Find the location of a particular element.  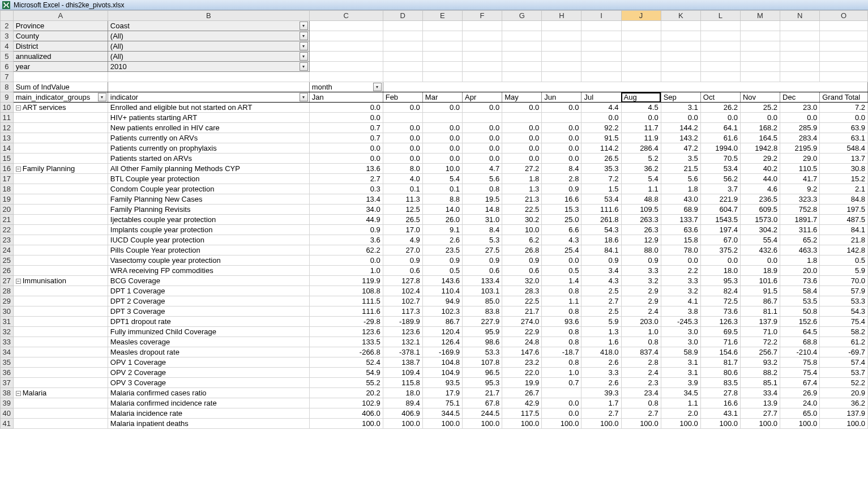

col-header-K: K is located at coordinates (681, 16).